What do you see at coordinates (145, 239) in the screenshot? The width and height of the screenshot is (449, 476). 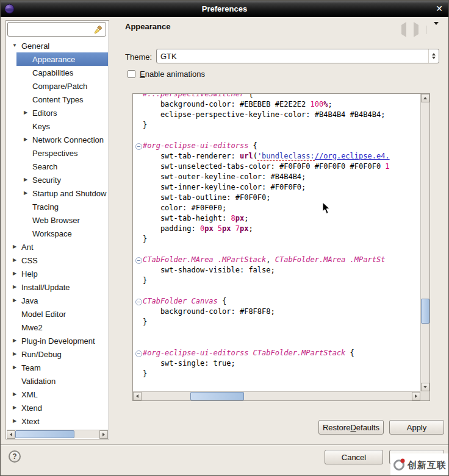 I see `code-line-text: }` at bounding box center [145, 239].